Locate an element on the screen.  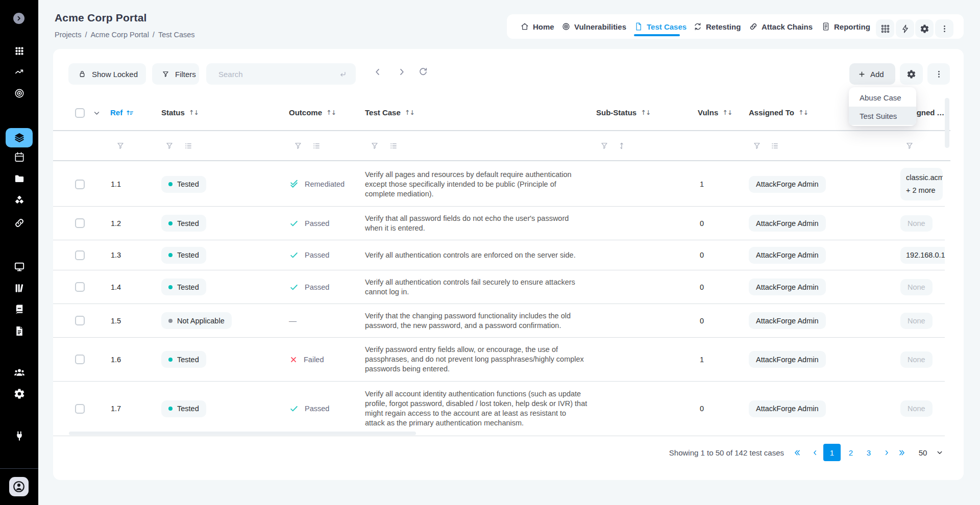
col-header-status: Status↑↓ is located at coordinates (180, 112).